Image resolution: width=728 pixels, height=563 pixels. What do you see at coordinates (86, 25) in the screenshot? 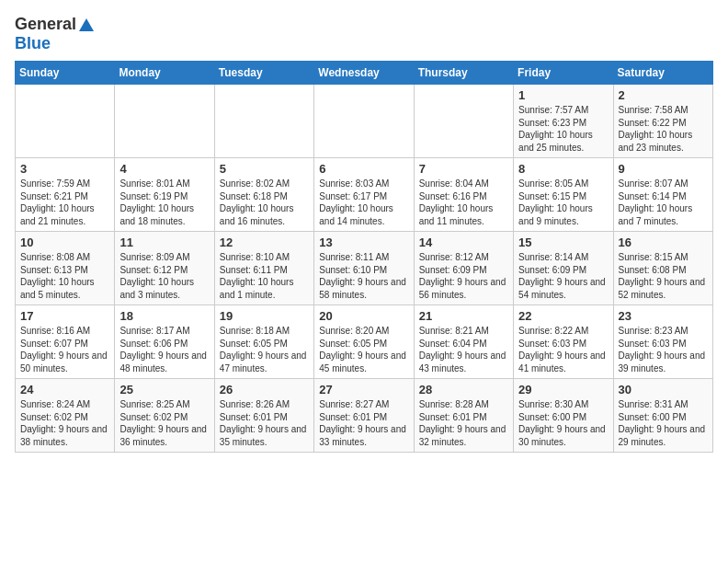
I see `logo-arrow-icon` at bounding box center [86, 25].